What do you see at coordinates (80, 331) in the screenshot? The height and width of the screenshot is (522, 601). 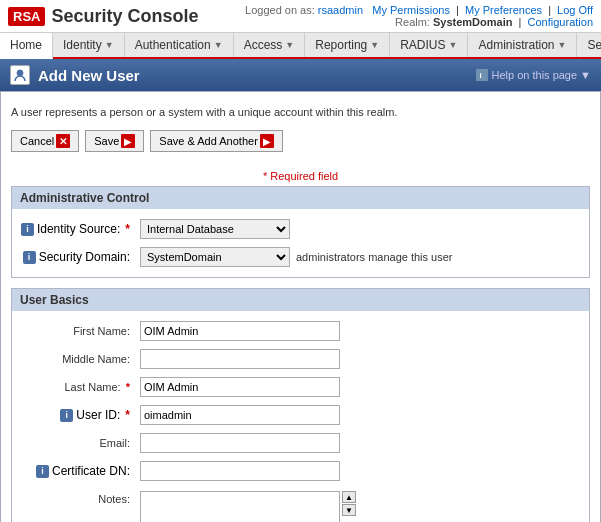 I see `first-name-label: First Name:` at bounding box center [80, 331].